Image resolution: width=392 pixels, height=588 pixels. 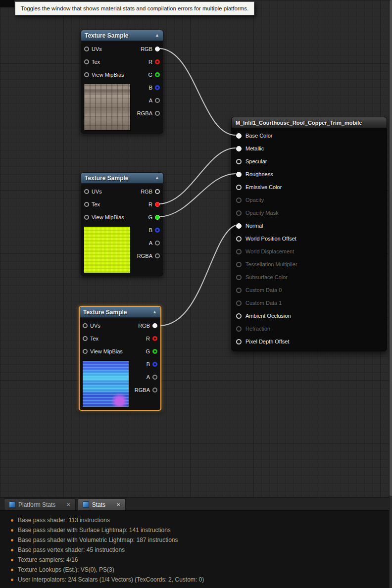 I want to click on texture-sample-node-basecolor: Texture Sample ▲ UVs Tex View MipBias, so click(x=122, y=82).